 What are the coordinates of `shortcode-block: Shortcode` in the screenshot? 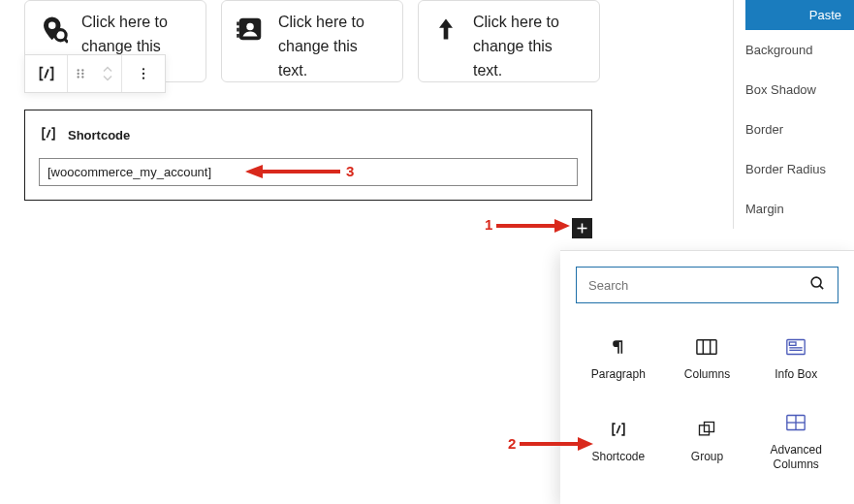 It's located at (308, 155).